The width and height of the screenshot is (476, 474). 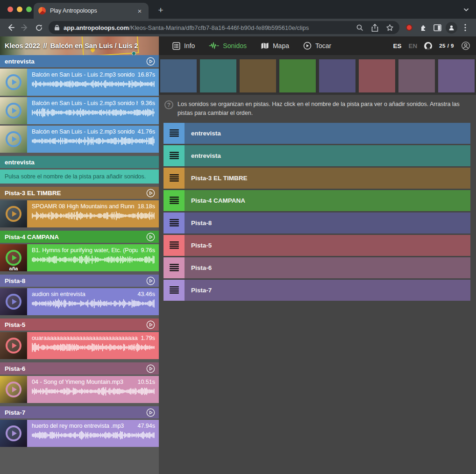 What do you see at coordinates (317, 290) in the screenshot?
I see `track-row: Pista-7` at bounding box center [317, 290].